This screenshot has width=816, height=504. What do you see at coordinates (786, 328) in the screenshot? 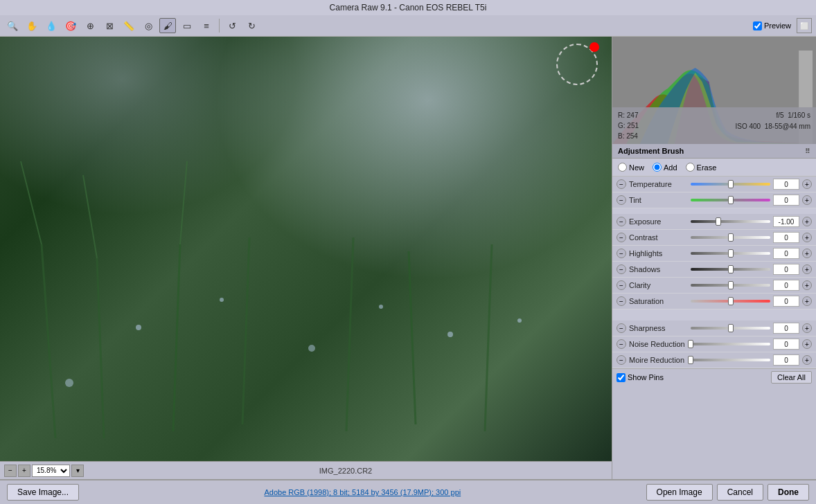
I see `sharpness-value-input` at bounding box center [786, 328].